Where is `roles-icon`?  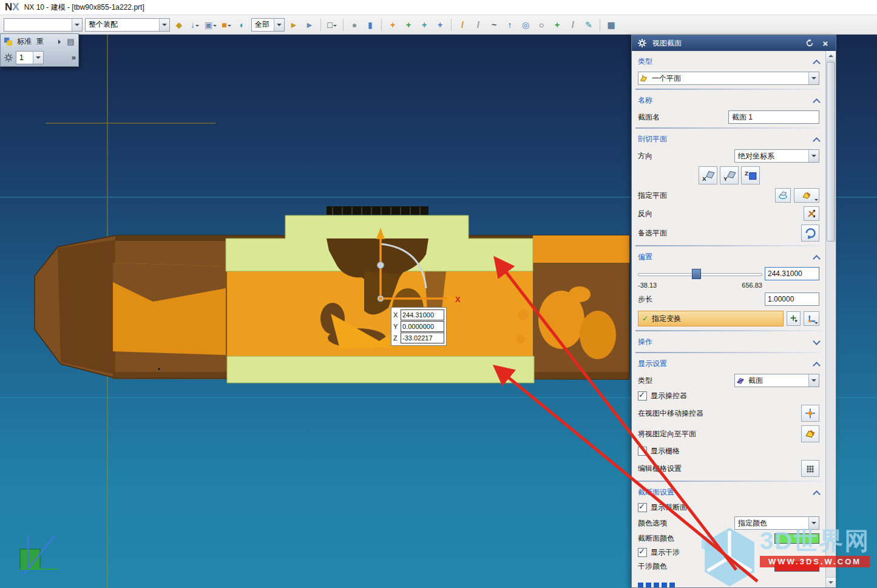 roles-icon is located at coordinates (8, 41).